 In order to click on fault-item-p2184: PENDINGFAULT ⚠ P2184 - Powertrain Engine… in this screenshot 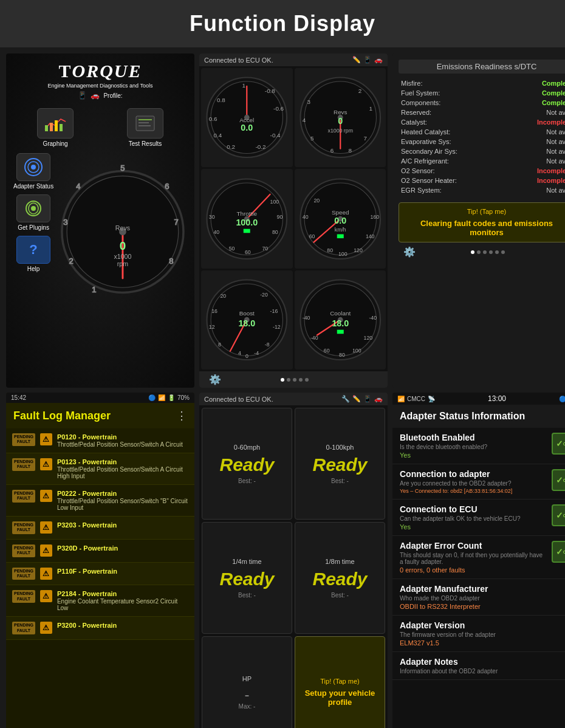, I will do `click(100, 601)`.